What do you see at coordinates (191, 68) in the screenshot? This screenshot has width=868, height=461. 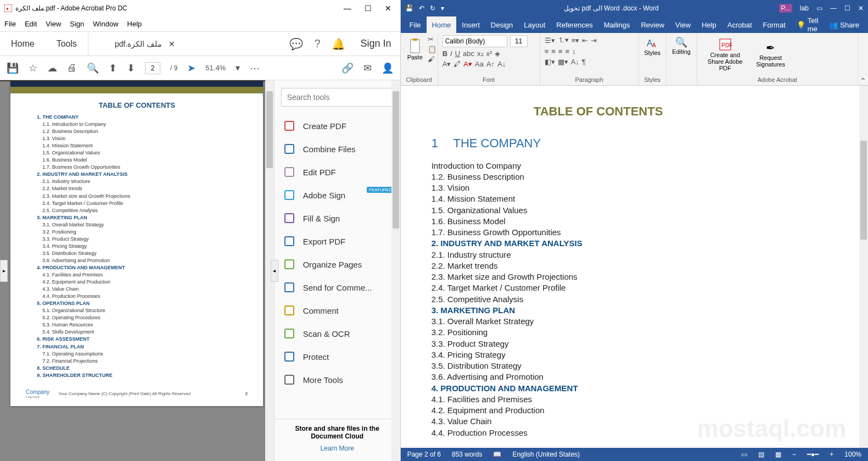 I see `cursor-icon: ➤` at bounding box center [191, 68].